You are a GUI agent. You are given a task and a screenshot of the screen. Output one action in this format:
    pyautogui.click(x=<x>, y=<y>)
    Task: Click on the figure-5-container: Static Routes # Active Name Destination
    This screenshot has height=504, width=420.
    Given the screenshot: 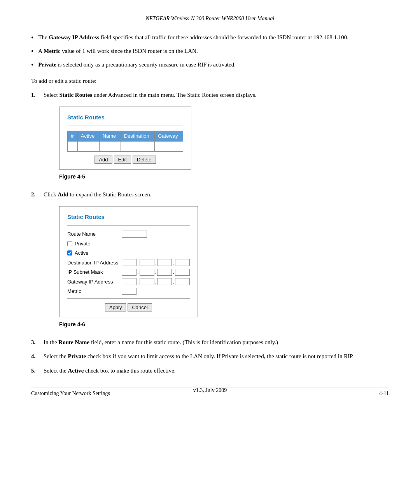 What is the action you would take?
    pyautogui.click(x=158, y=144)
    